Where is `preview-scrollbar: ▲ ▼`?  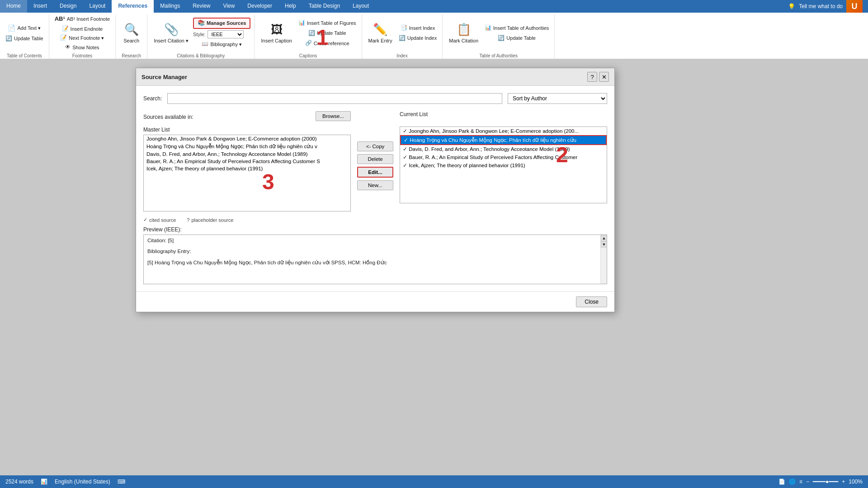 preview-scrollbar: ▲ ▼ is located at coordinates (604, 259).